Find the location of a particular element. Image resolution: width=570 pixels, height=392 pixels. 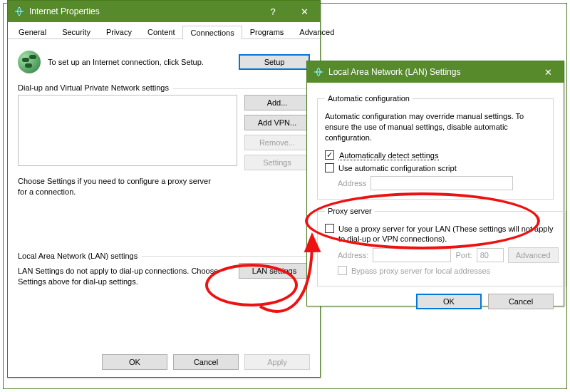

lan-settings-button: LAN settings is located at coordinates (274, 271).